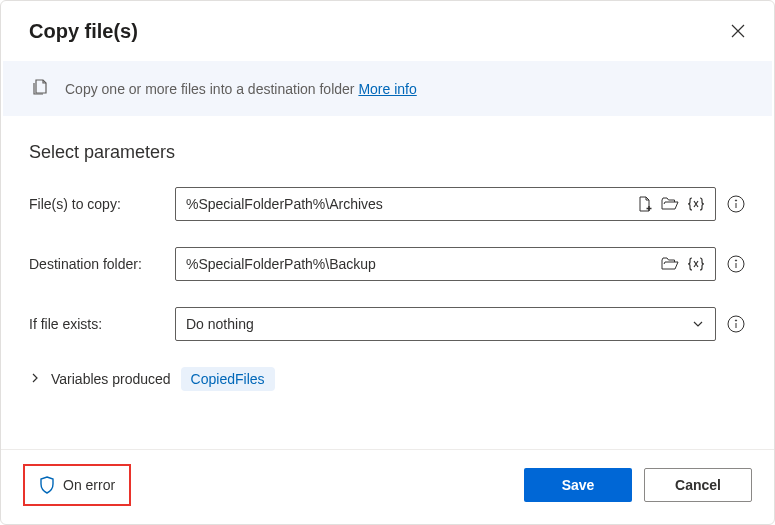  I want to click on variables-produced-row: Variables produced CopiedFiles, so click(388, 379).